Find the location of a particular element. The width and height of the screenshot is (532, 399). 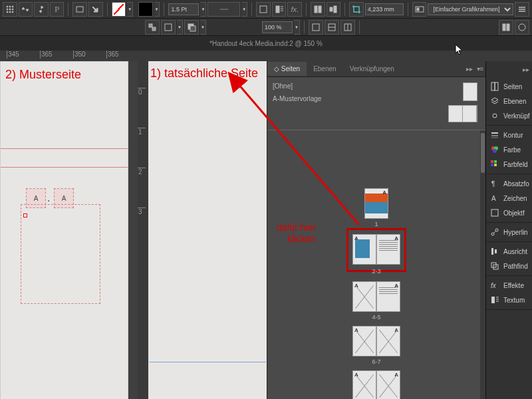

stroke-weight-input is located at coordinates (184, 9).